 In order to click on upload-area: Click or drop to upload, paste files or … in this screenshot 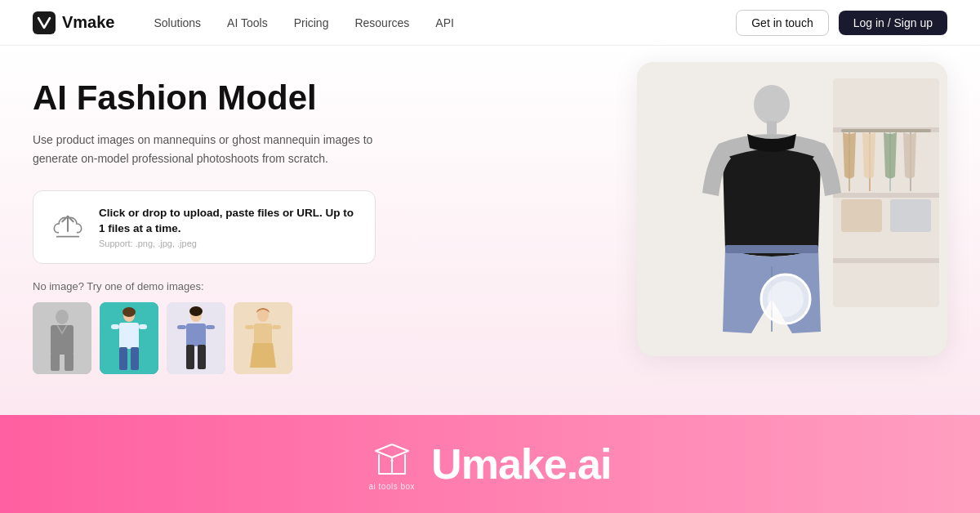, I will do `click(204, 227)`.